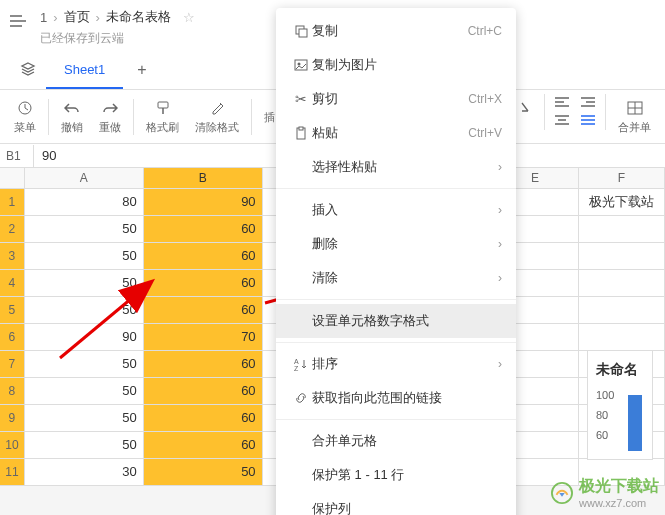  I want to click on col-header-b: B, so click(204, 178).